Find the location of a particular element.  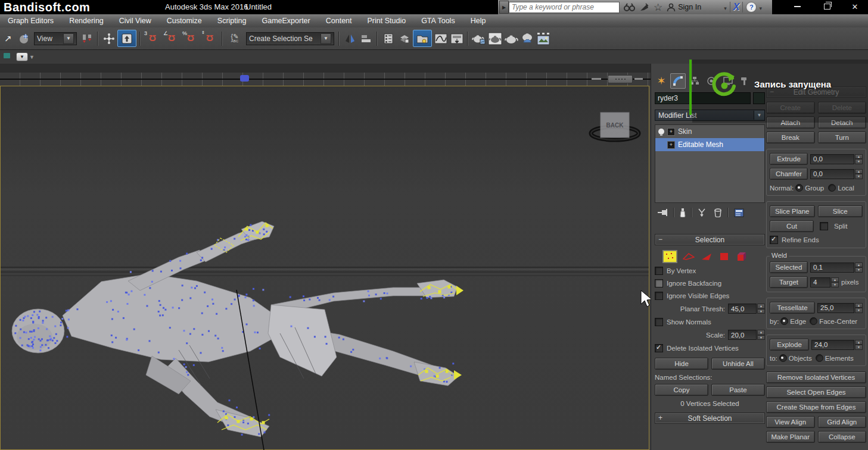

grid-align-button: Grid Align is located at coordinates (842, 422).